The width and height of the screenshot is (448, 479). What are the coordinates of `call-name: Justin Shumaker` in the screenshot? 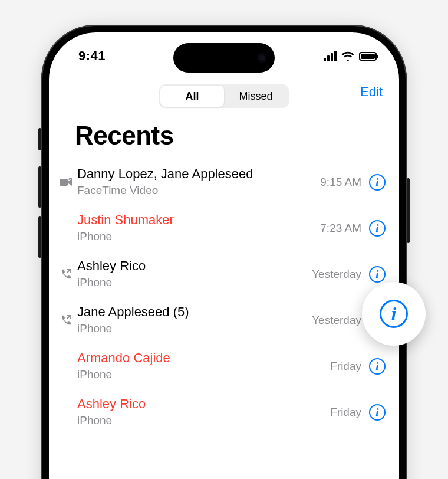 It's located at (196, 220).